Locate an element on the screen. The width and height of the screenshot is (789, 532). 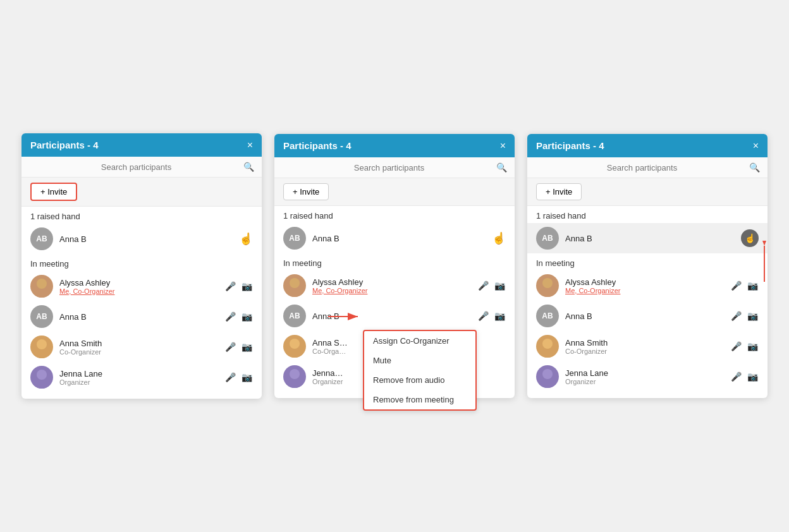
mute-icon-anna-smith-3: 🎤 is located at coordinates (736, 346).